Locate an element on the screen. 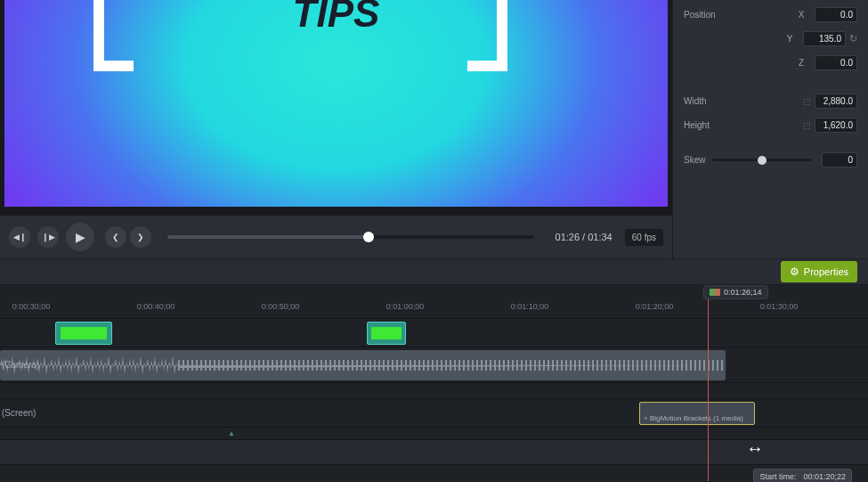 Image resolution: width=868 pixels, height=482 pixels. playback-bar: ◀❙ ❙▶ ▶ ❮ ❯ 01:26 / 01:34 60 fps is located at coordinates (337, 237).